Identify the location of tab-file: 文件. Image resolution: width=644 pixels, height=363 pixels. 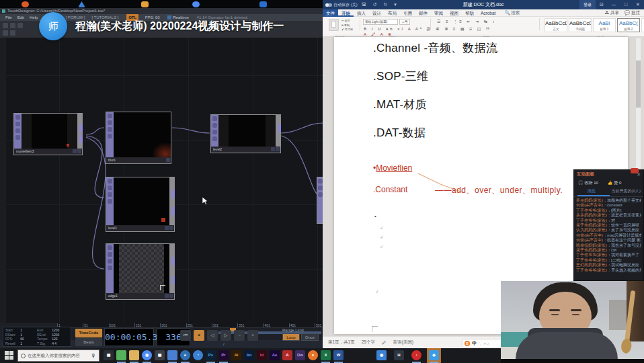
(331, 13).